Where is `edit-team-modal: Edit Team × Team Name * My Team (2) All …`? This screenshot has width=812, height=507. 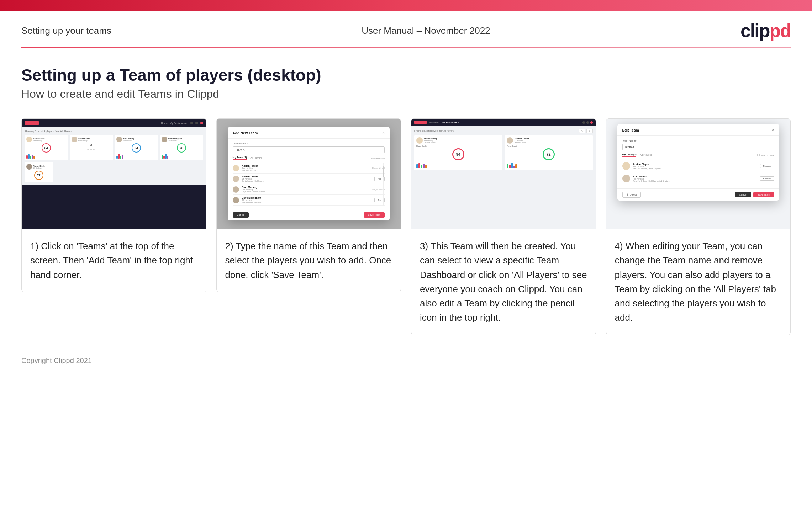
edit-team-modal: Edit Team × Team Name * My Team (2) All … is located at coordinates (698, 162).